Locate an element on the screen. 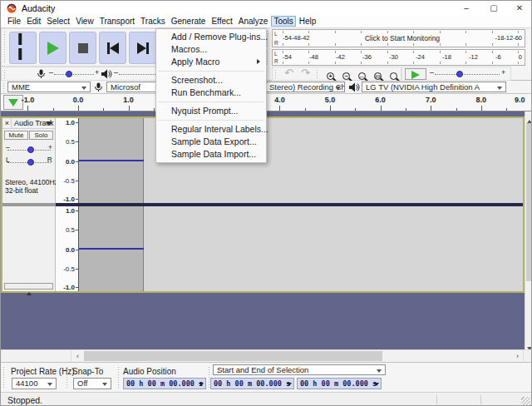  scroll-left-button: ‹ is located at coordinates (78, 356).